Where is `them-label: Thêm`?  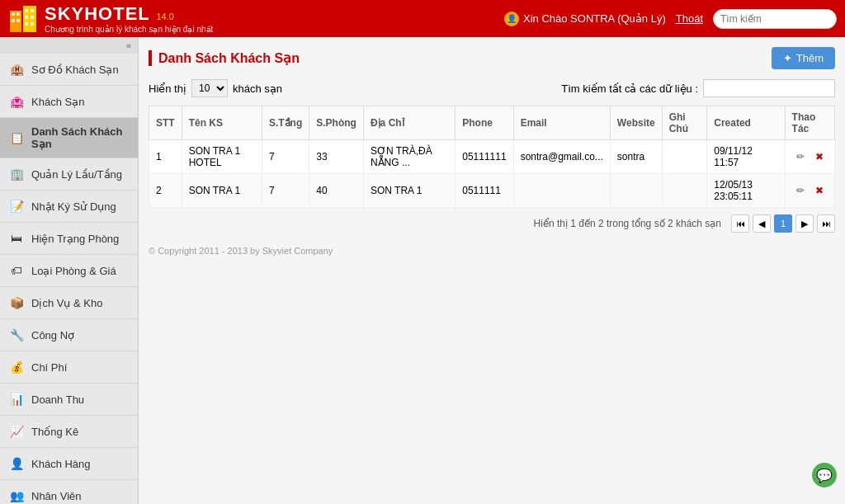
them-label: Thêm is located at coordinates (810, 58).